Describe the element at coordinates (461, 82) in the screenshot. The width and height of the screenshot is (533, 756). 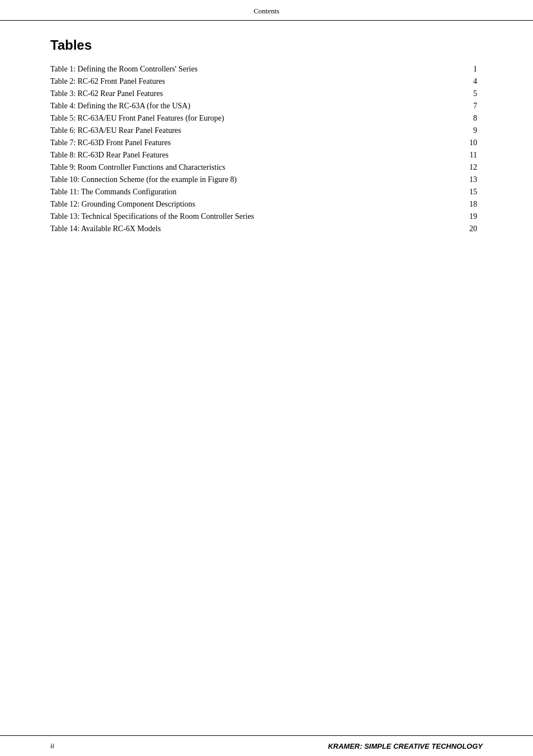
I see `toc-entry-page: 4` at that location.